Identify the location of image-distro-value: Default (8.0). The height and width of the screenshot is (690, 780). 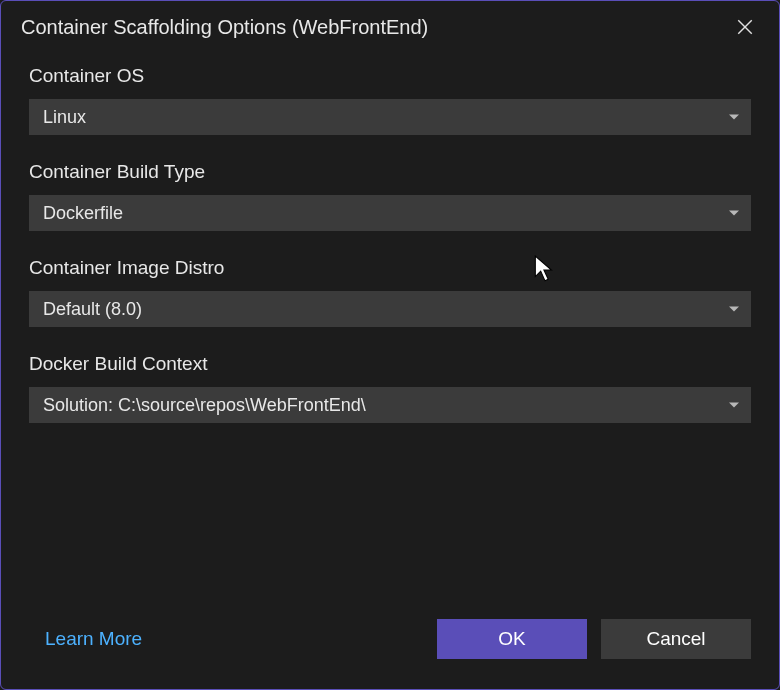
(92, 310).